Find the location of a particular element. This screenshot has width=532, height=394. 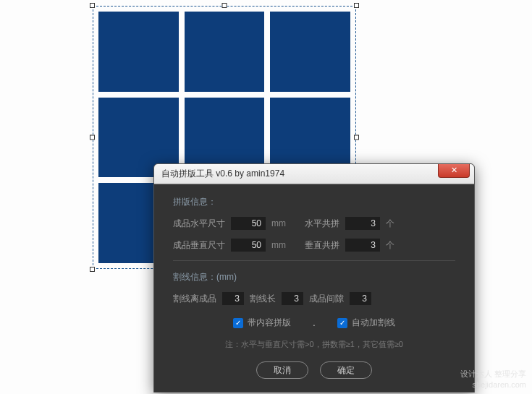

input-vcount is located at coordinates (363, 245).